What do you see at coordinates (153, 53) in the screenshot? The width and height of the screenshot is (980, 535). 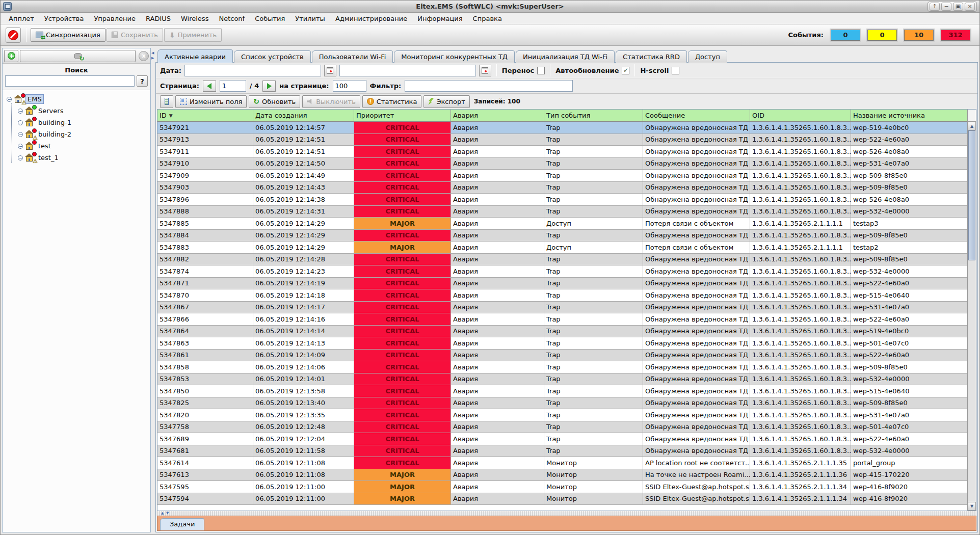 I see `collapse-left-icon: ◀` at bounding box center [153, 53].